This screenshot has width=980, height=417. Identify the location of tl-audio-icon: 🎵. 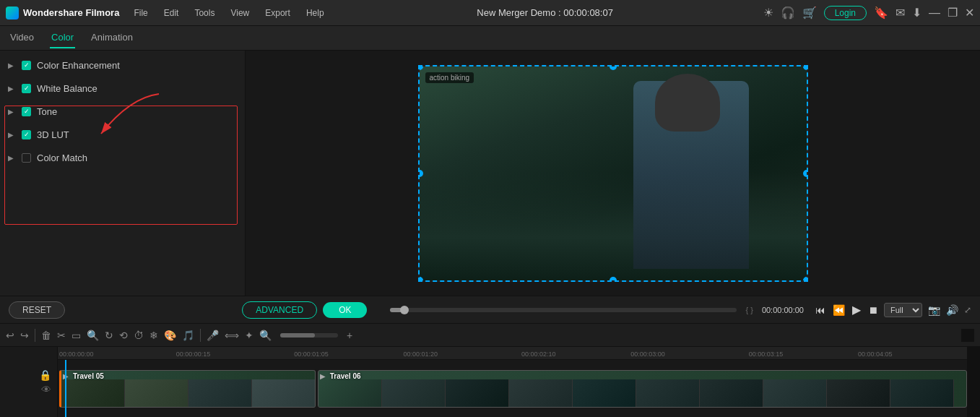
(188, 335).